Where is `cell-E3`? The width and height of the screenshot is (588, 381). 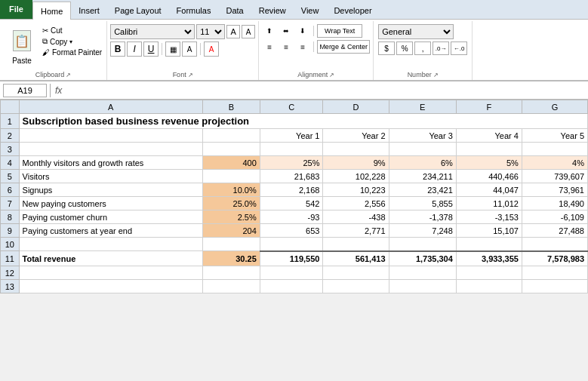
cell-E3 is located at coordinates (423, 149).